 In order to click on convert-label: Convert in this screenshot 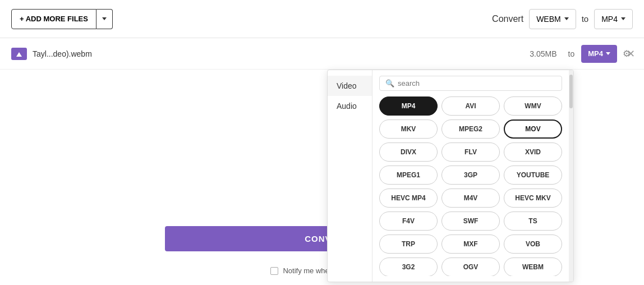, I will do `click(508, 19)`.